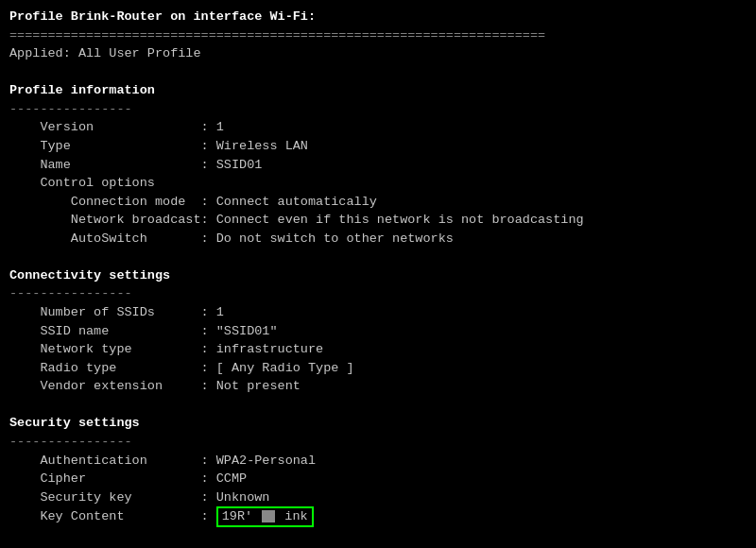 The image size is (756, 548). I want to click on field-version: Version : 1, so click(378, 128).